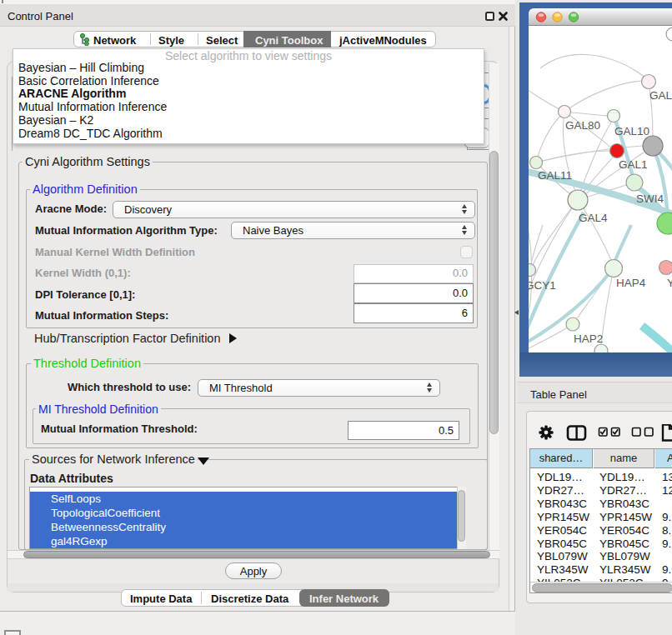 This screenshot has height=635, width=672. Describe the element at coordinates (669, 283) in the screenshot. I see `svg-text: Y` at that location.